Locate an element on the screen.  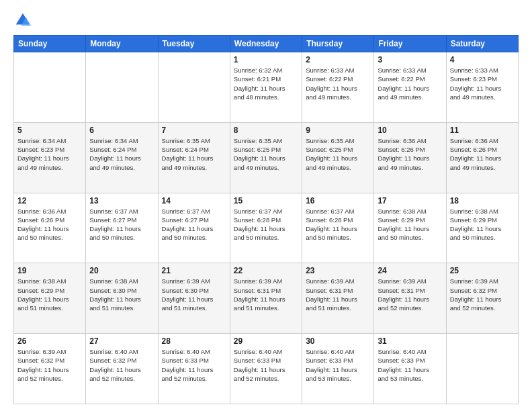
day-info: Sunrise: 6:32 AMSunset: 6:21 PMDaylight:… is located at coordinates (266, 83).